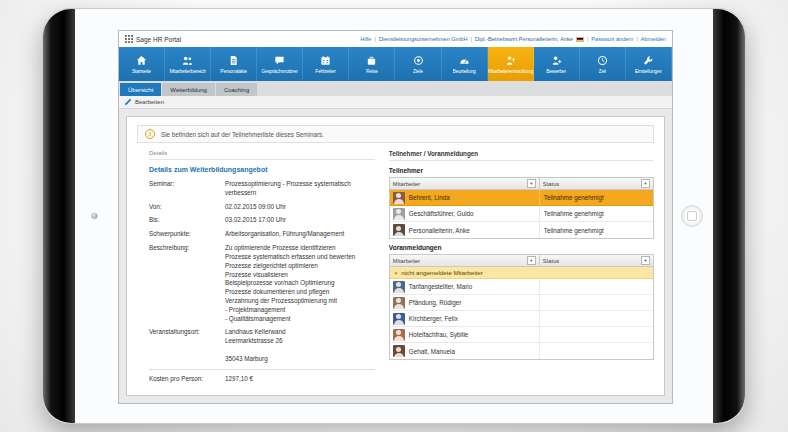 The height and width of the screenshot is (432, 788). I want to click on status-badge: Teilnahme genehmigt, so click(596, 214).